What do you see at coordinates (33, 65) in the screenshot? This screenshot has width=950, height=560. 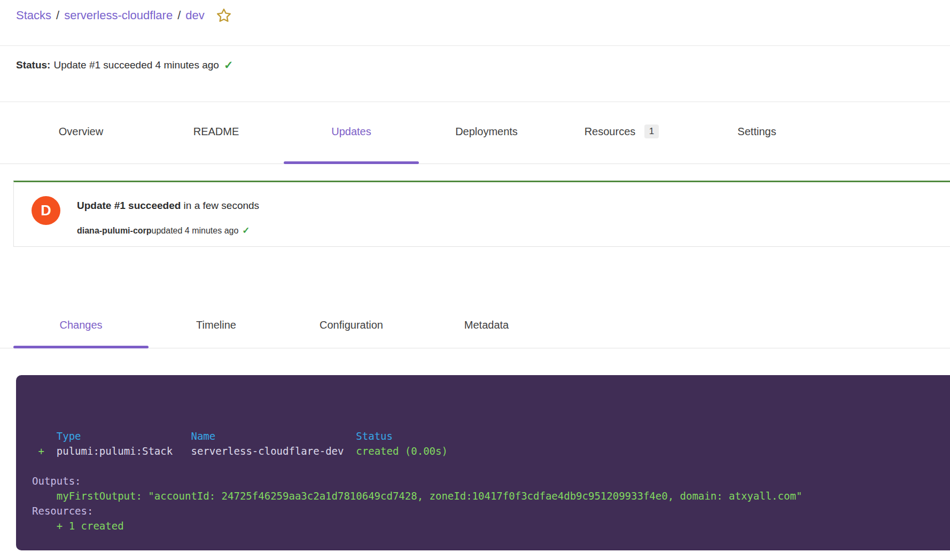 I see `status-label: Status:` at bounding box center [33, 65].